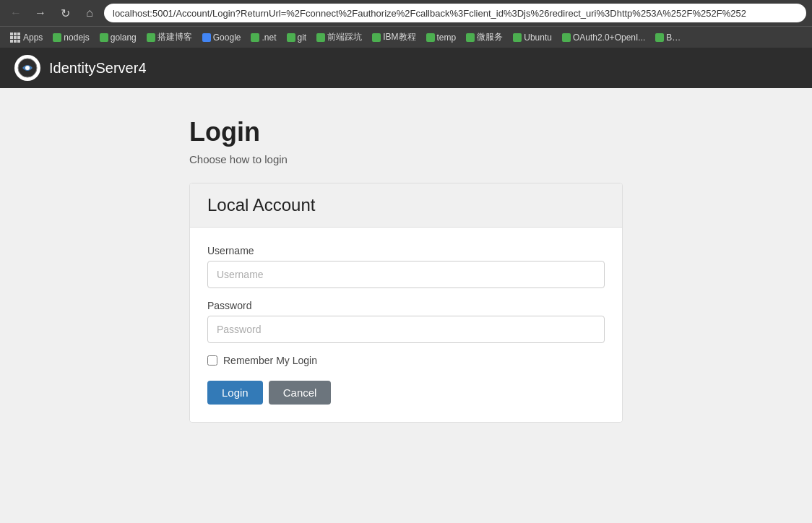  I want to click on logo-icon, so click(27, 68).